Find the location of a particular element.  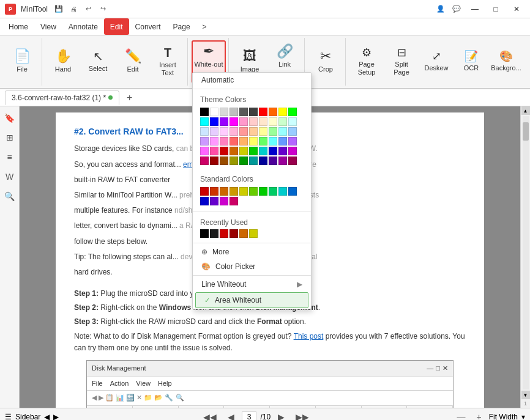

menu-view: View is located at coordinates (48, 27).